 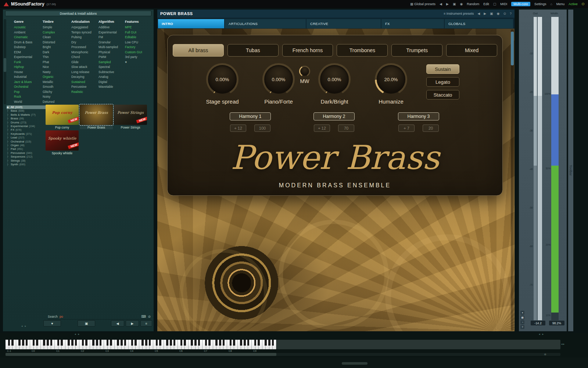 I want to click on filter-item-glitchy: Glitchy, so click(x=57, y=92).